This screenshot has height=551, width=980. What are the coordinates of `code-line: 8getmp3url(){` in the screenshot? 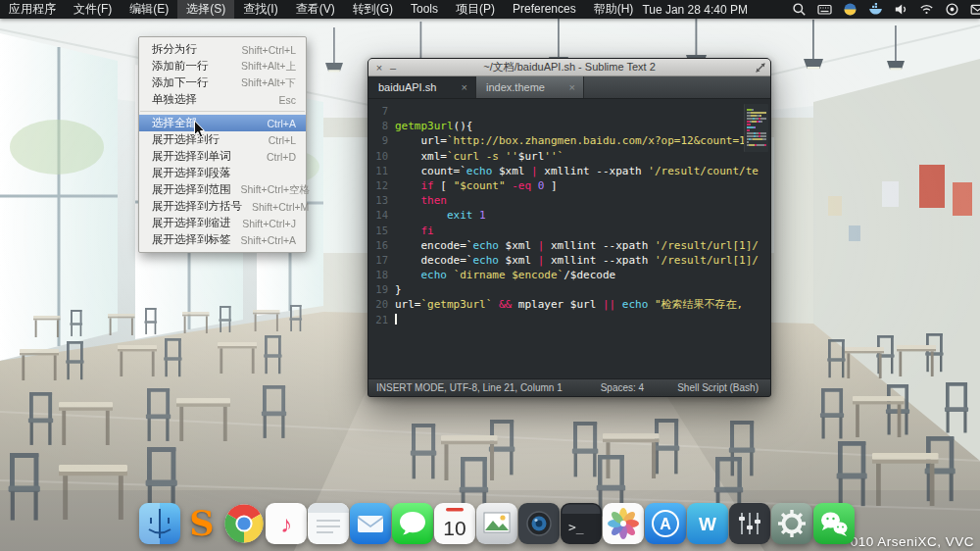 It's located at (569, 125).